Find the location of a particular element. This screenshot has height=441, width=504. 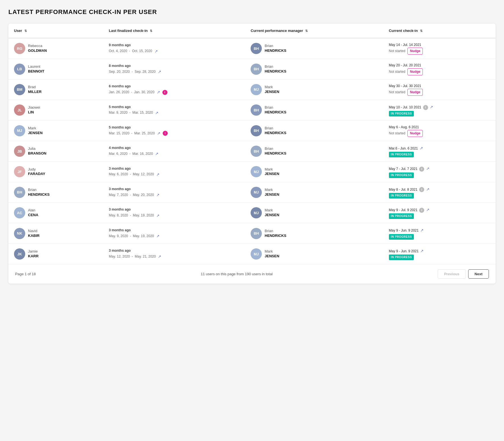

table-header-row: User ⇅ Last finalized check-in ⇅ Current… is located at coordinates (252, 31).